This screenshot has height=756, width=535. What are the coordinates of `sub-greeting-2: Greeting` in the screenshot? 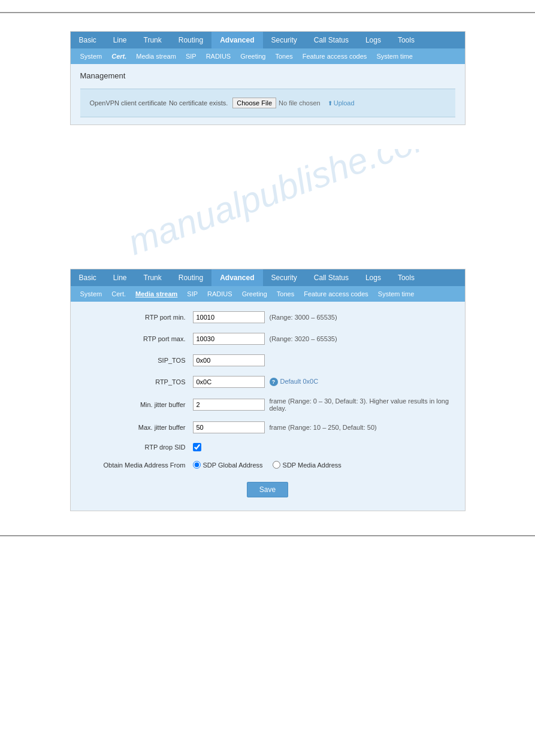 It's located at (255, 294).